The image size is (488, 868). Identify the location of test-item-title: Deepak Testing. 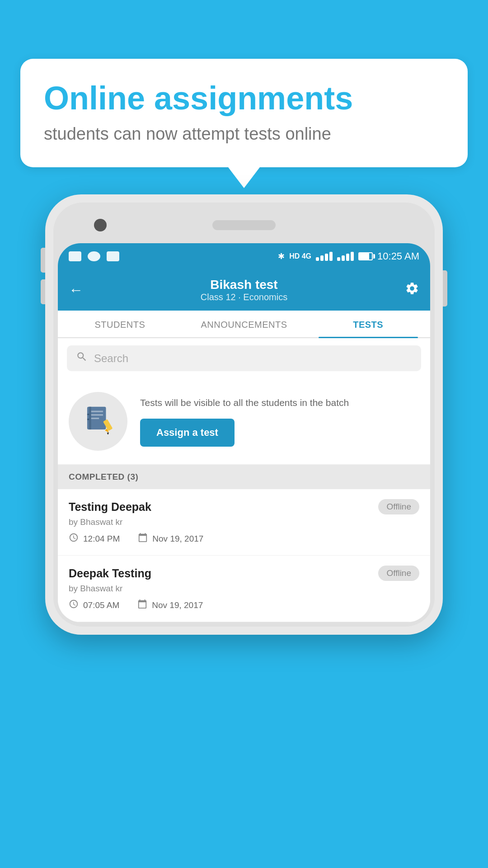
(110, 573).